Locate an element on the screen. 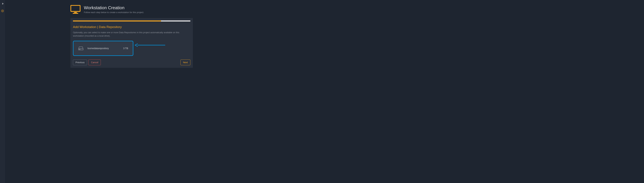 This screenshot has width=644, height=183. previous-button: Previous is located at coordinates (80, 62).